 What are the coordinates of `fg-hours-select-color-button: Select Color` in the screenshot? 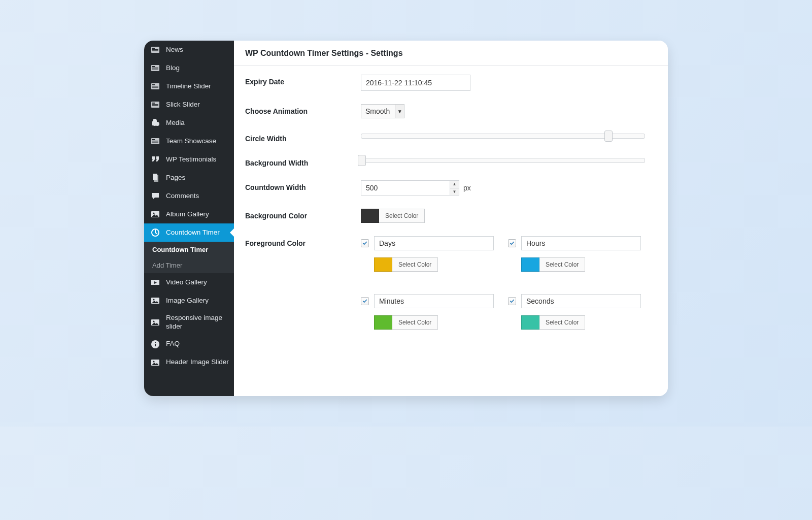 It's located at (562, 265).